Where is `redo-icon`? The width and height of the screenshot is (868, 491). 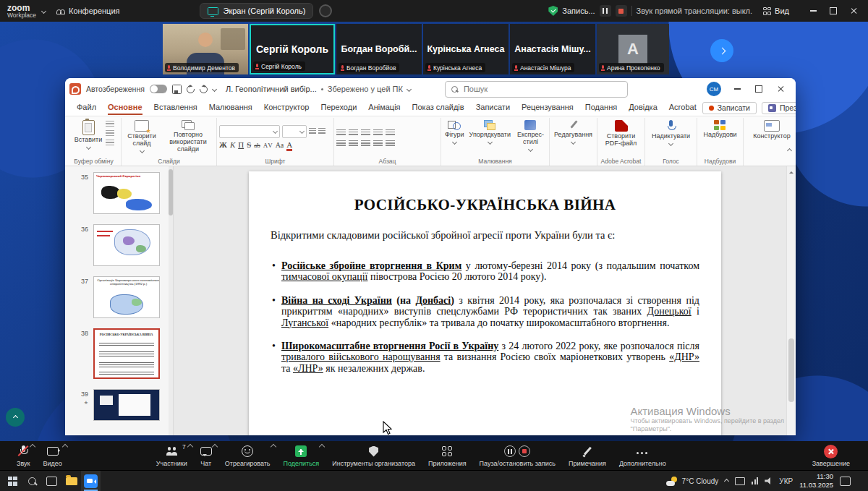
redo-icon is located at coordinates (204, 88).